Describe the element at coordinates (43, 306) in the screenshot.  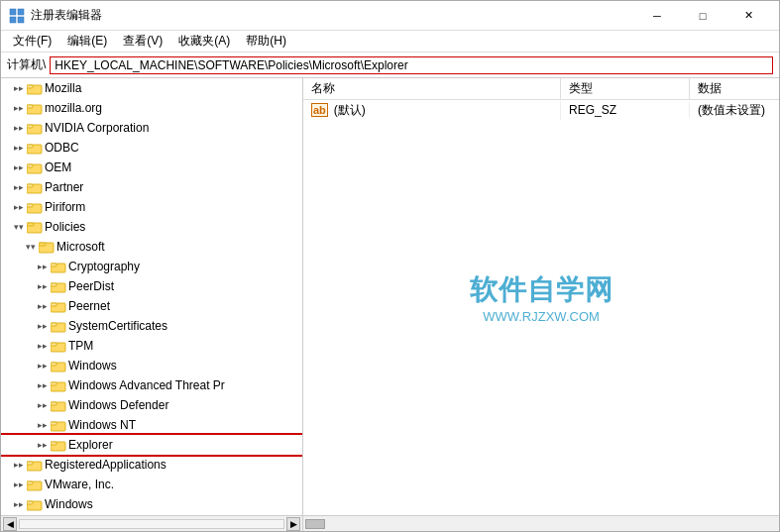
I see `expand-arrow-peernet: ▸` at that location.